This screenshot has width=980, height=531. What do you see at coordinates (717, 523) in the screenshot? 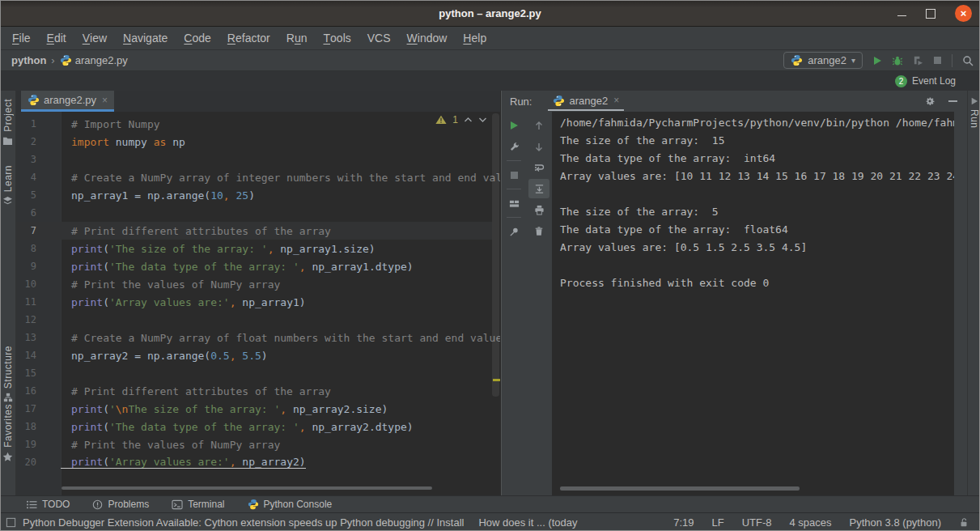
I see `status-widget: LF` at bounding box center [717, 523].